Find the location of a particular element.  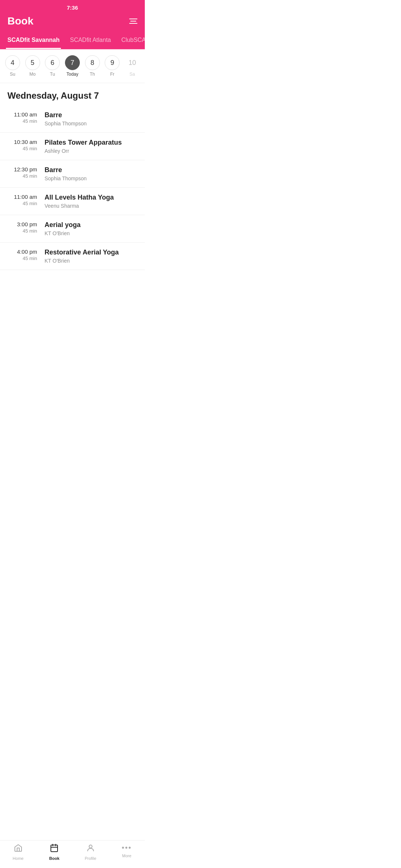

class-time: 10:30 am 45 min is located at coordinates (26, 145).